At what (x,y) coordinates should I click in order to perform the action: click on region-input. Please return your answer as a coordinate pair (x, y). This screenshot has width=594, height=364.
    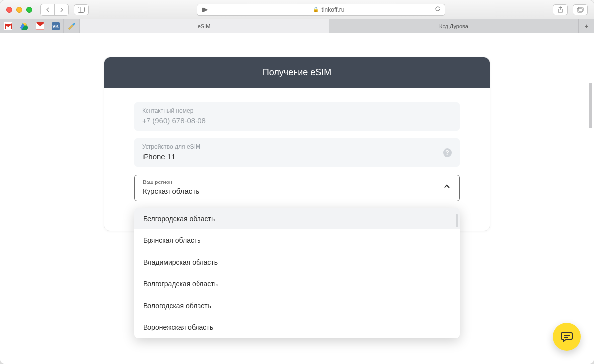
    Looking at the image, I should click on (282, 191).